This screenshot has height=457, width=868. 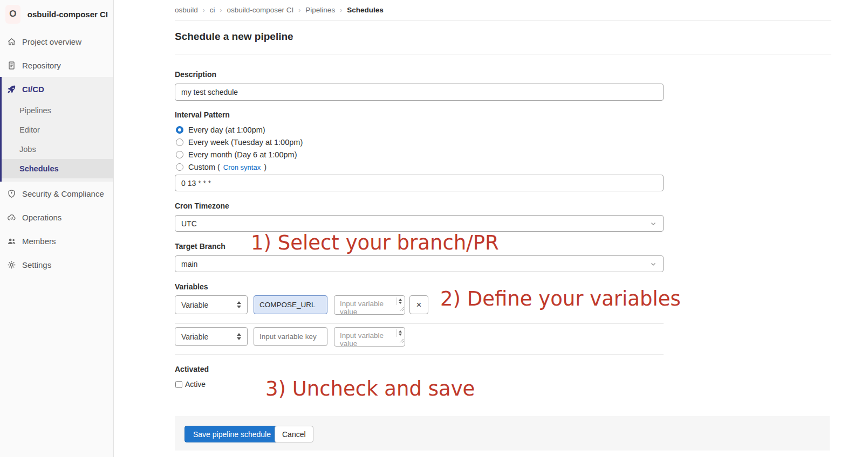 I want to click on annotation-step2: 2) Define your variables, so click(x=561, y=299).